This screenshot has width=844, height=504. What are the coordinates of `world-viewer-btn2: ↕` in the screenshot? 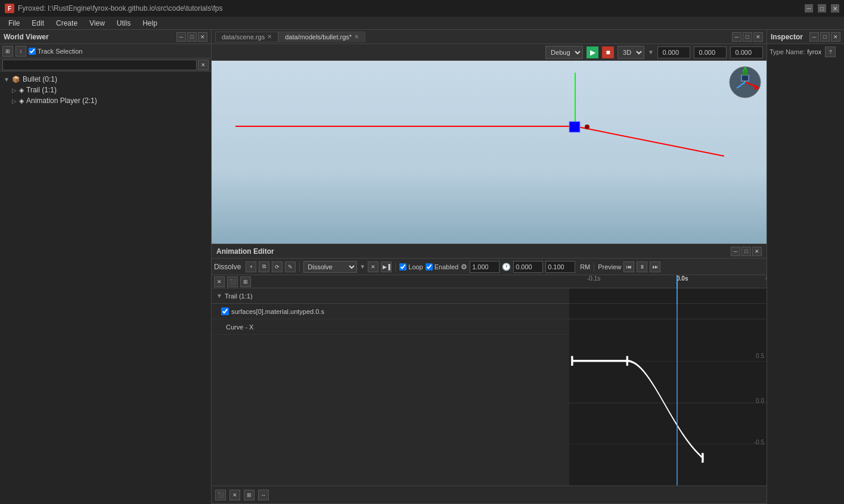 It's located at (21, 51).